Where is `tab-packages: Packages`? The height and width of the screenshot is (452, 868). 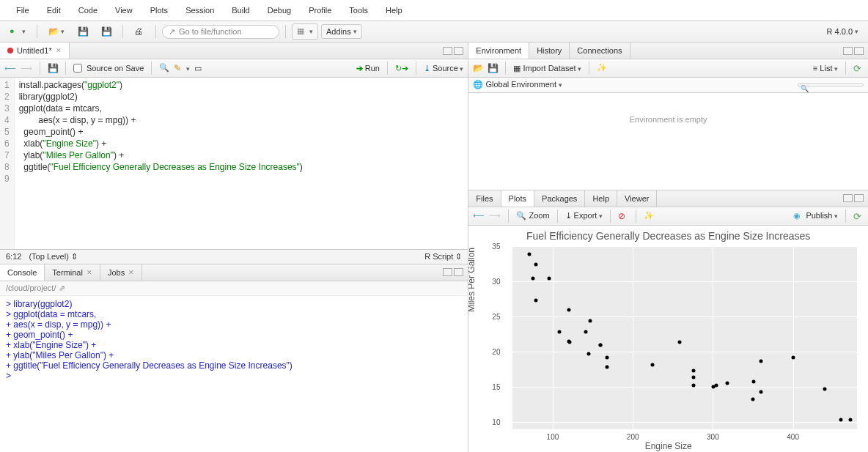
tab-packages: Packages is located at coordinates (560, 199).